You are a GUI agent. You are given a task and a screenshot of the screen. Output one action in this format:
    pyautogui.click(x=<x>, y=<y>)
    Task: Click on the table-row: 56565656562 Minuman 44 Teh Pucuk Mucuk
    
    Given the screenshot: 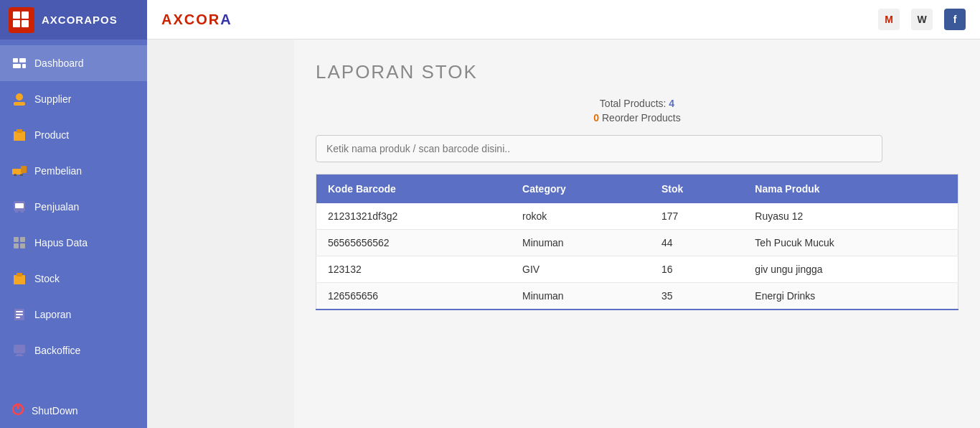 What is the action you would take?
    pyautogui.click(x=637, y=243)
    